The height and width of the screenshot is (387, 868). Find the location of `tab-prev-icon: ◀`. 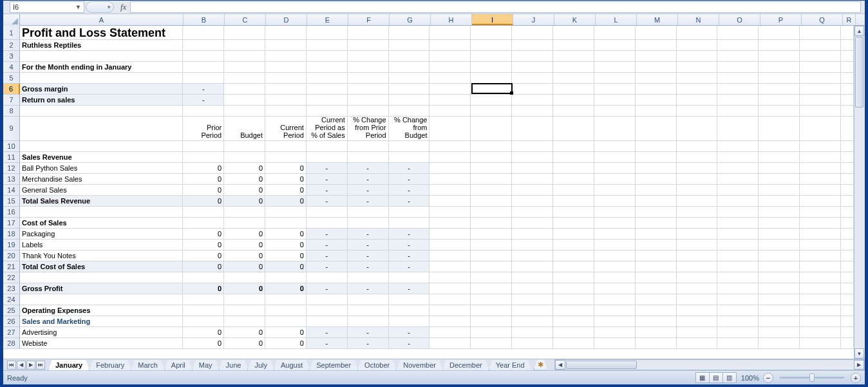

tab-prev-icon: ◀ is located at coordinates (21, 365).